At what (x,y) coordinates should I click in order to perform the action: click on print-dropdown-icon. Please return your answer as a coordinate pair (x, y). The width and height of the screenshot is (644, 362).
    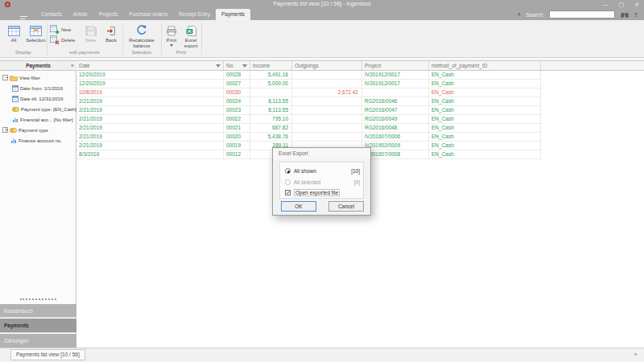
    Looking at the image, I should click on (171, 47).